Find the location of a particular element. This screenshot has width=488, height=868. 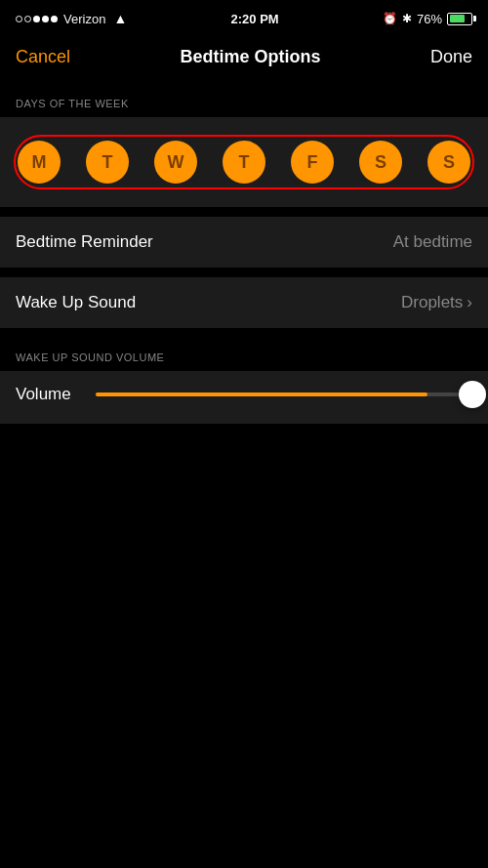

carrier-name: Verizon is located at coordinates (84, 20).